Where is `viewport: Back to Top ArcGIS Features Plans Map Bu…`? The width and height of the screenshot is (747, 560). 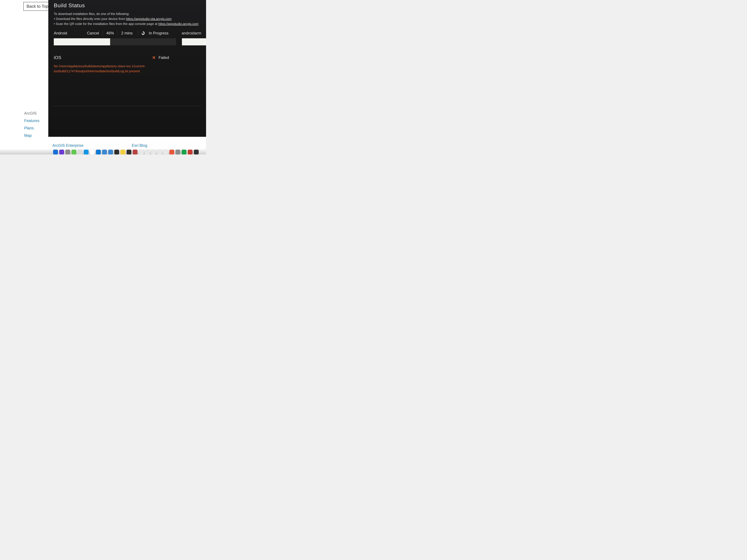 viewport: Back to Top ArcGIS Features Plans Map Bu… is located at coordinates (103, 77).